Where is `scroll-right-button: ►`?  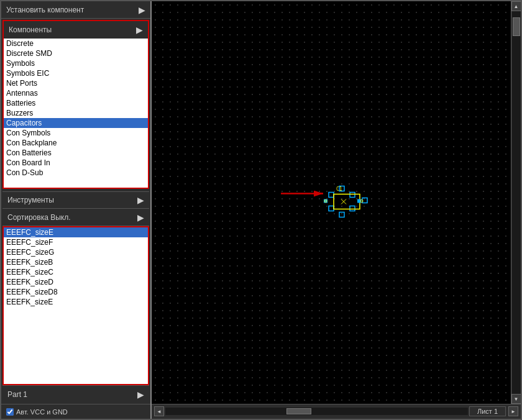 scroll-right-button: ► is located at coordinates (513, 411).